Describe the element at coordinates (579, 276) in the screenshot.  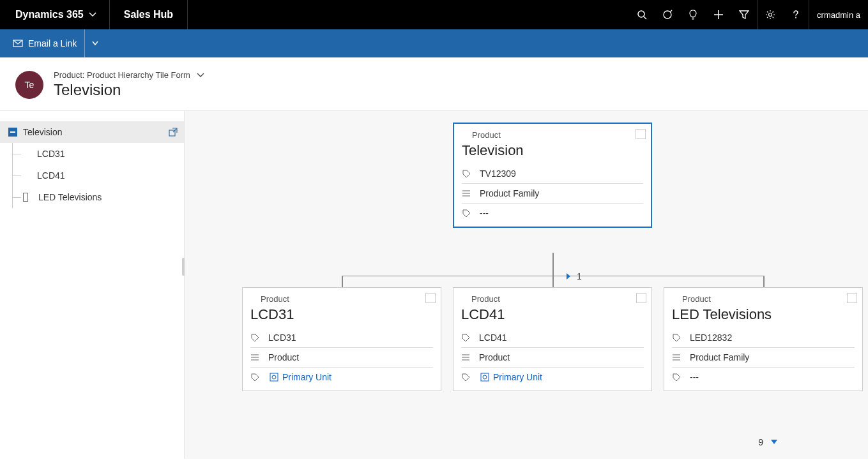
I see `level-page-number: 1` at that location.